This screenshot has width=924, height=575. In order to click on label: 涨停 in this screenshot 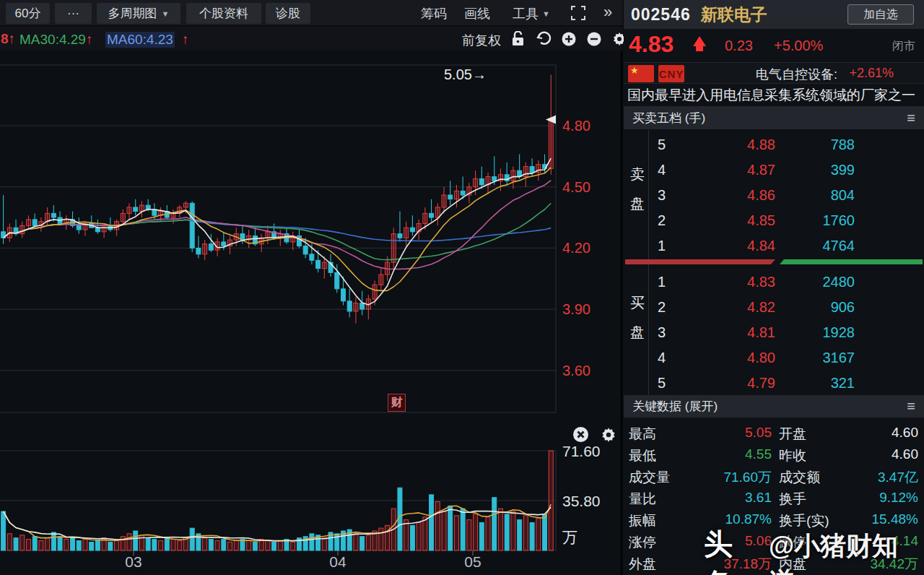, I will do `click(642, 542)`.